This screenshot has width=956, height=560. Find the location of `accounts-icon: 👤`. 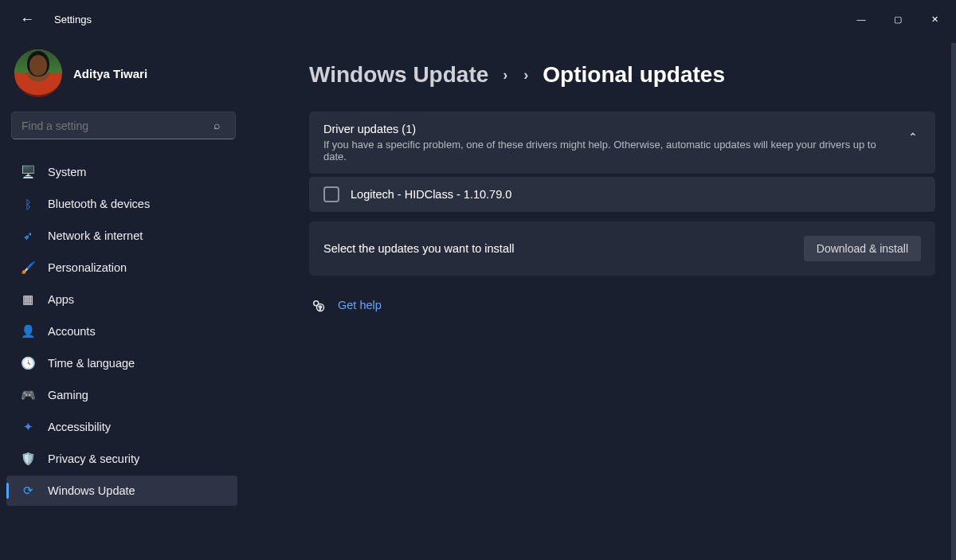

accounts-icon: 👤 is located at coordinates (28, 331).